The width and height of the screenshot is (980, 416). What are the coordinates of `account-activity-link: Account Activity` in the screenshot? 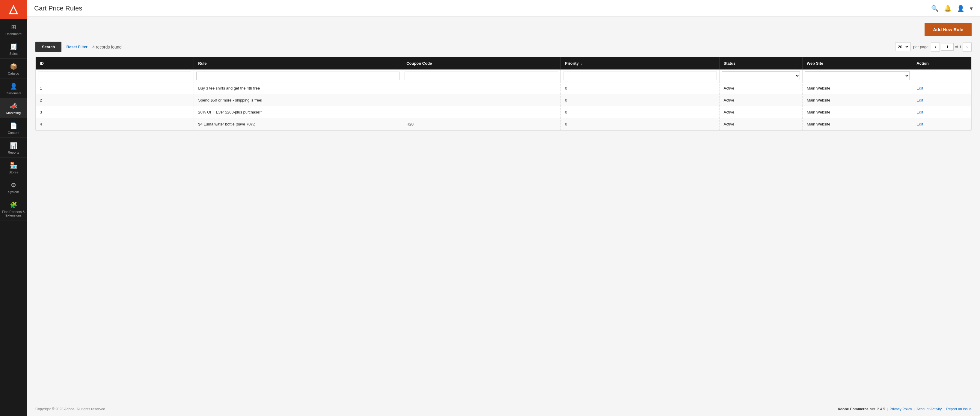 It's located at (929, 409).